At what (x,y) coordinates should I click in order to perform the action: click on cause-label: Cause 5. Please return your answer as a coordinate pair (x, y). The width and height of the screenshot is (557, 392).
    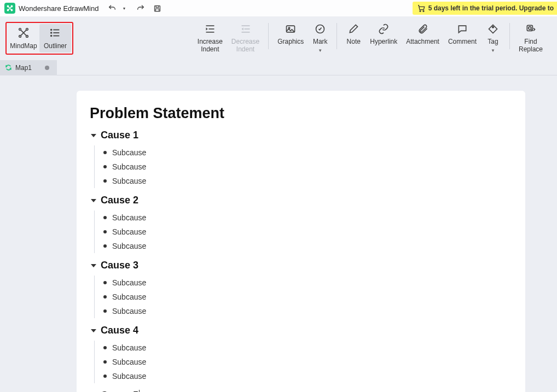
    Looking at the image, I should click on (120, 391).